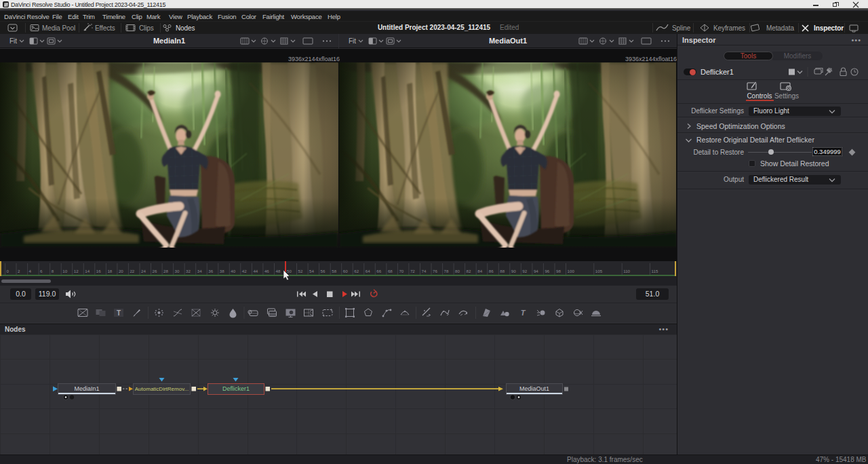  What do you see at coordinates (199, 271) in the screenshot?
I see `svg-text: 34` at bounding box center [199, 271].